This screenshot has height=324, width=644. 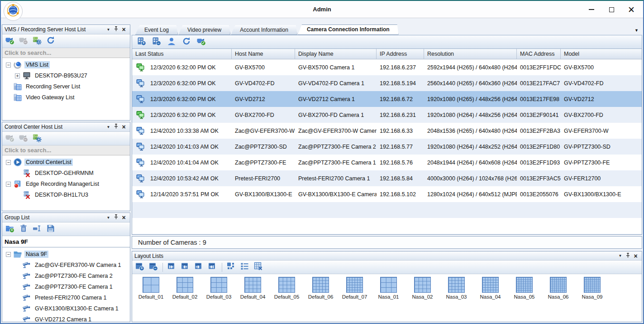 What do you see at coordinates (66, 298) in the screenshot?
I see `tree-item: Pretest-FERI2700 Camera 1` at bounding box center [66, 298].